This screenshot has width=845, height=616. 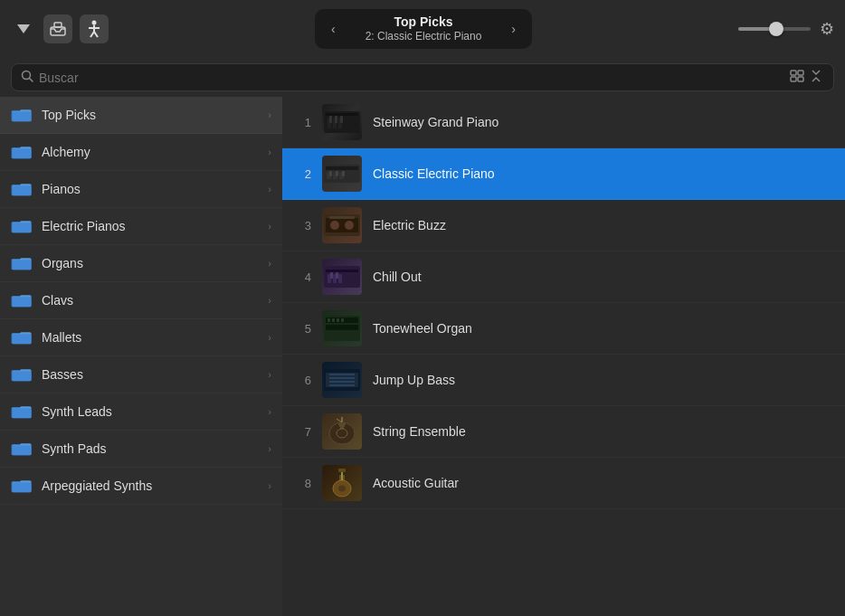 I want to click on instrument-row: 2 Classic Electric Piano, so click(x=564, y=174).